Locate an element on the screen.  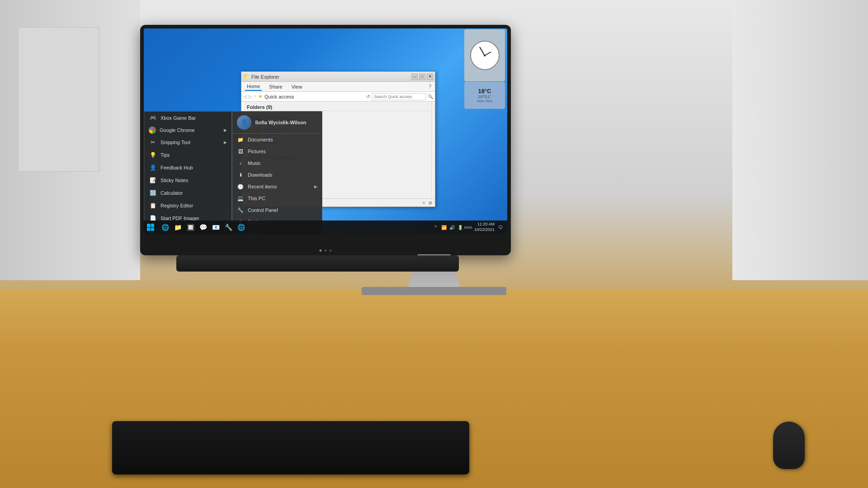
taskbar-pinned-icons: 🌐 📁 🔲 💬 📧 🔧 🌐 is located at coordinates (203, 227).